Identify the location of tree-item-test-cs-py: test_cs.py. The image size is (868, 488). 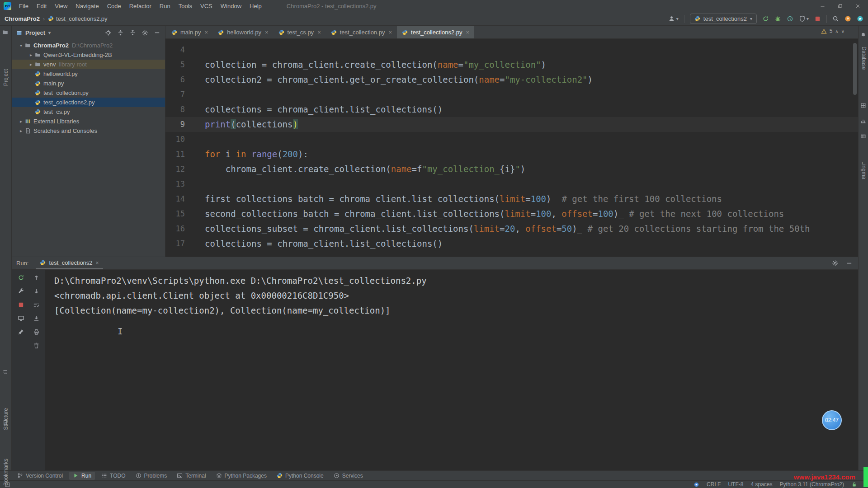
(89, 112).